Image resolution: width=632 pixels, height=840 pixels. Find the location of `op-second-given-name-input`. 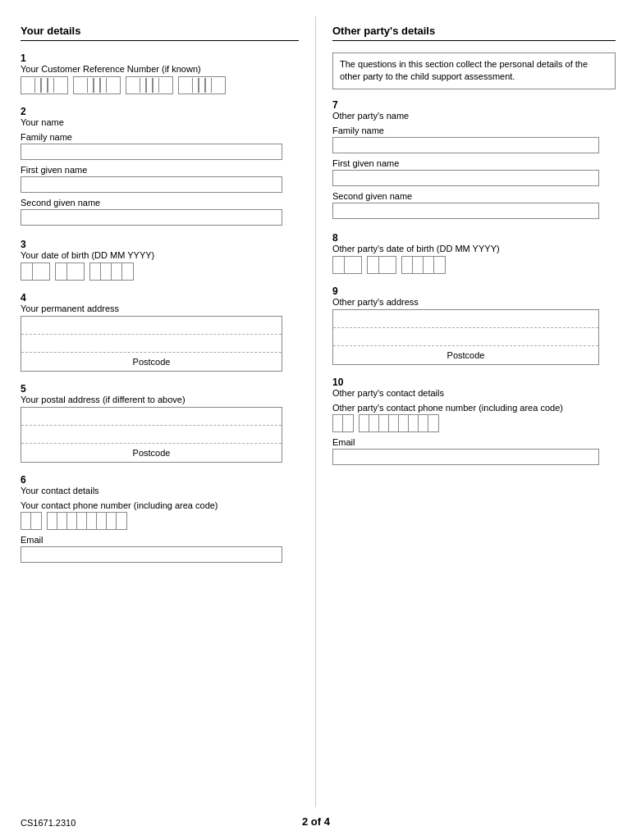

op-second-given-name-input is located at coordinates (466, 211).